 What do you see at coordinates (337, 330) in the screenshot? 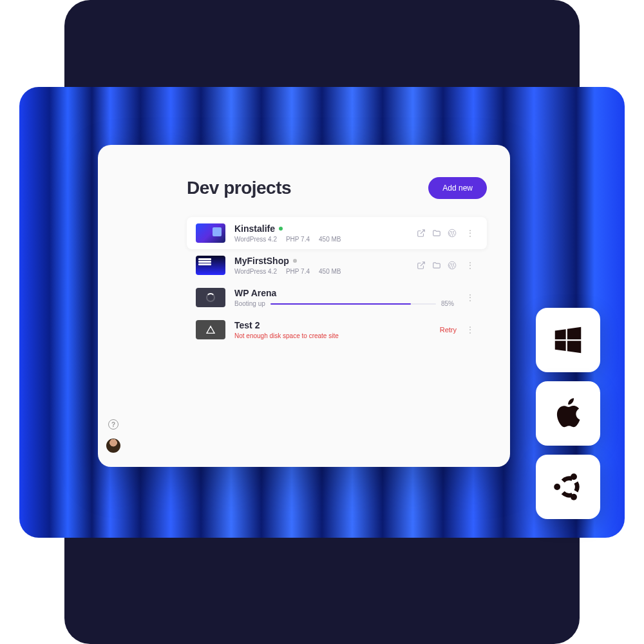
I see `project-row: Test 2 Not enough disk space to create s…` at bounding box center [337, 330].